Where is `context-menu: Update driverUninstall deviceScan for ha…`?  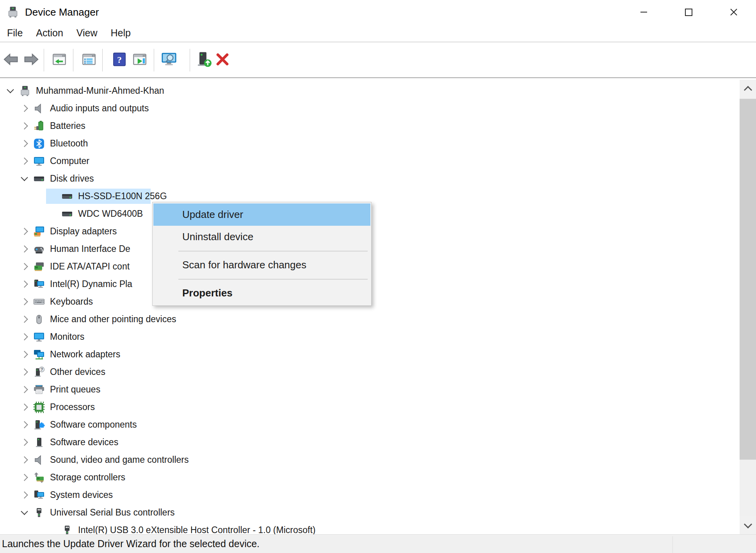 context-menu: Update driverUninstall deviceScan for ha… is located at coordinates (262, 254).